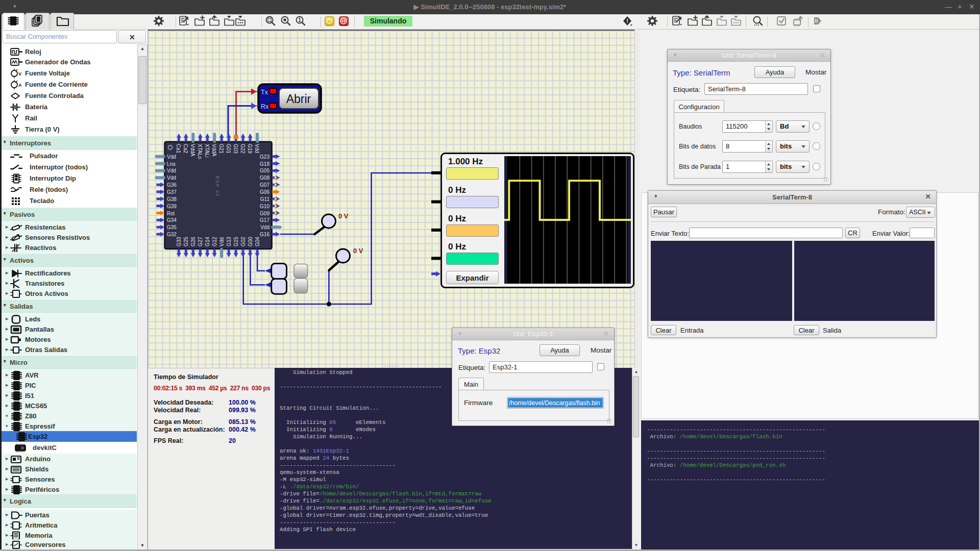  I want to click on svg-text: G34, so click(172, 220).